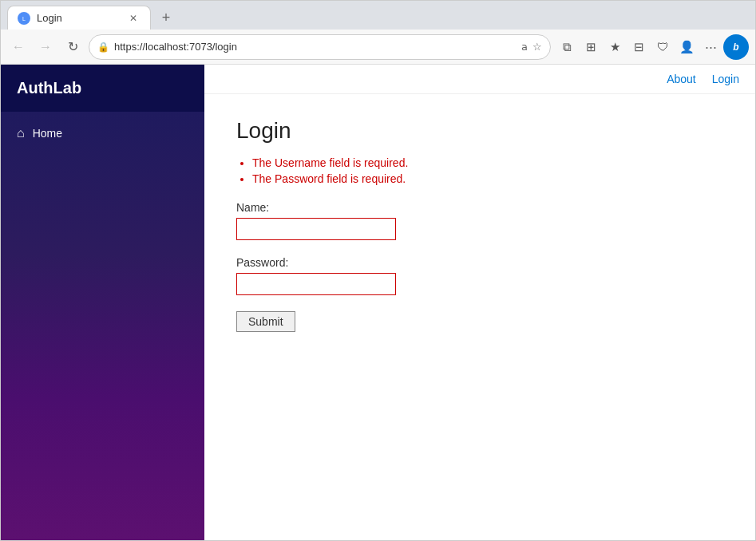  What do you see at coordinates (319, 47) in the screenshot?
I see `address-bar: 🔒 https://localhost:7073/login 𝖺 ☆` at bounding box center [319, 47].